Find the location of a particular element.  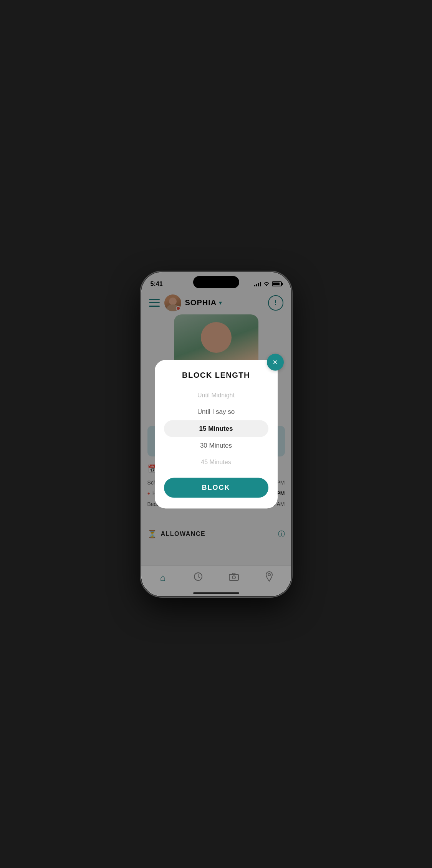

modal-close-button: × is located at coordinates (275, 362).